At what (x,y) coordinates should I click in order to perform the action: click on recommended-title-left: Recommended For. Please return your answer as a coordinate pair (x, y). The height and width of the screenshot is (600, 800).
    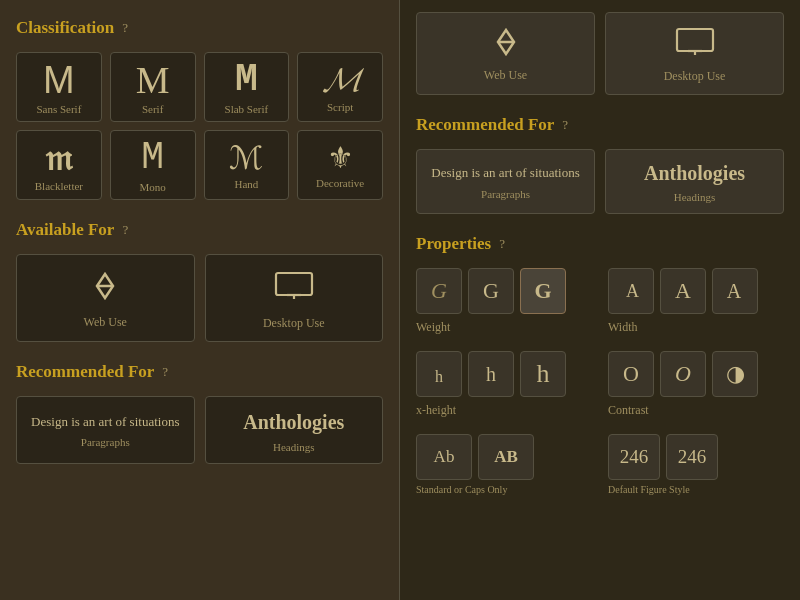
    Looking at the image, I should click on (85, 372).